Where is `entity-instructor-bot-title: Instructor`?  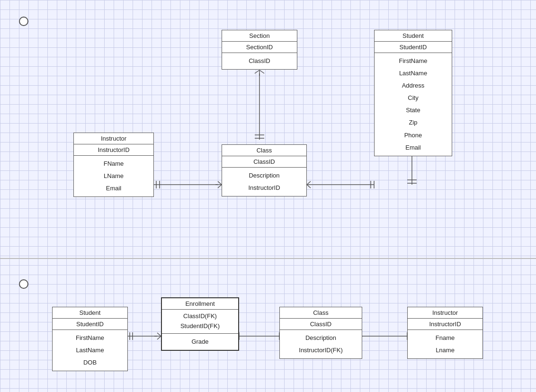 entity-instructor-bot-title: Instructor is located at coordinates (445, 313).